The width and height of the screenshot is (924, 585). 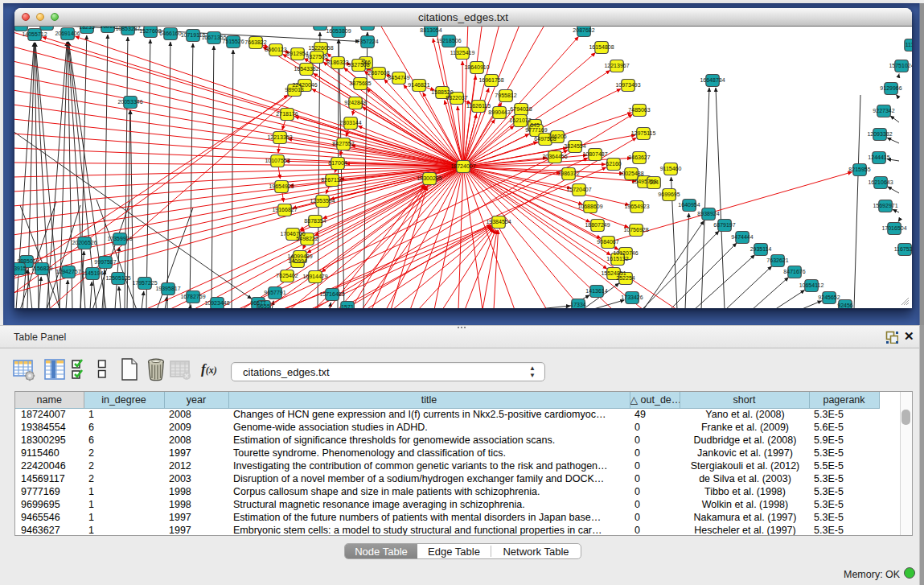 I want to click on svg-text: 8215955, so click(x=859, y=169).